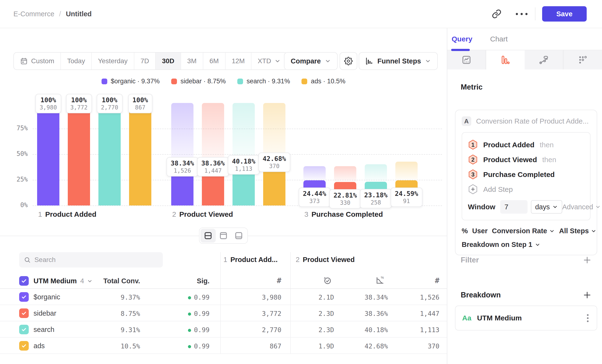 This screenshot has width=602, height=364. Describe the element at coordinates (327, 281) in the screenshot. I see `time-to-convert-icon` at that location.